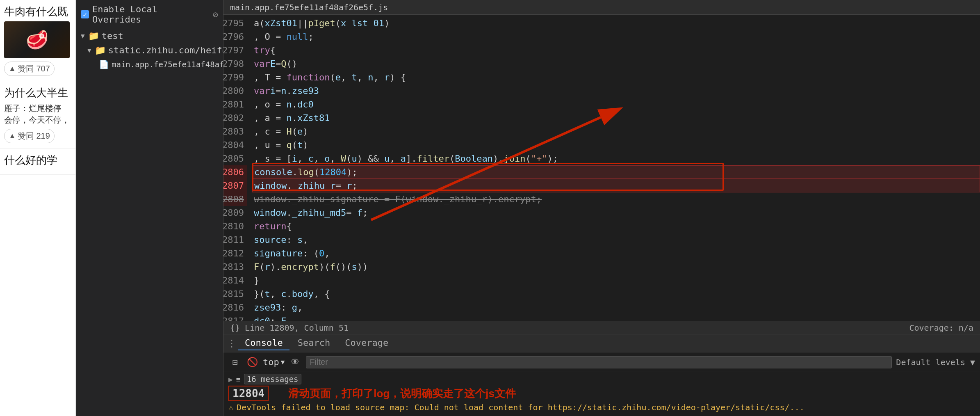 The height and width of the screenshot is (416, 980). What do you see at coordinates (235, 77) in the screenshot?
I see `ln-12799: 12799` at bounding box center [235, 77].